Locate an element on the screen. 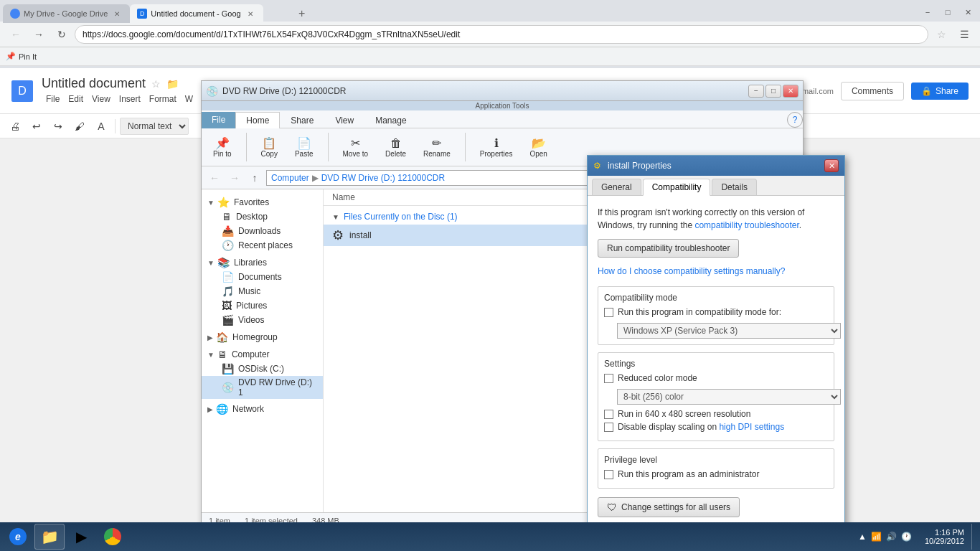  taskbar-clock: 1:16 PM 10/29/2012 is located at coordinates (944, 537).